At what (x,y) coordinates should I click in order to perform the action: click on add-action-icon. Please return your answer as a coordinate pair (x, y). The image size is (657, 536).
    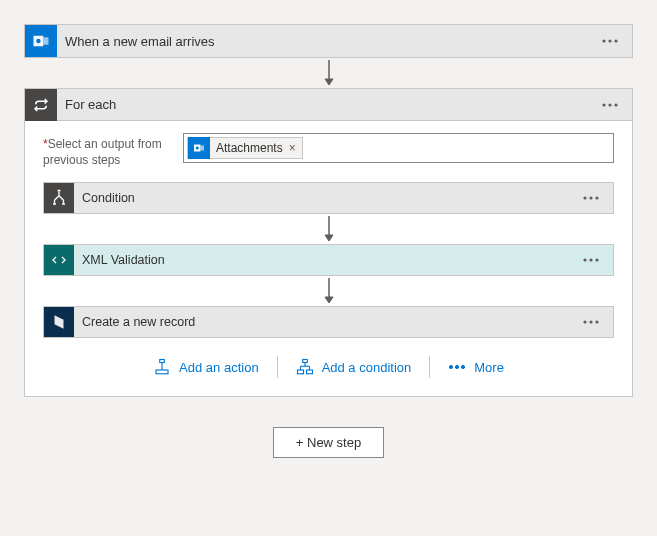
    Looking at the image, I should click on (162, 367).